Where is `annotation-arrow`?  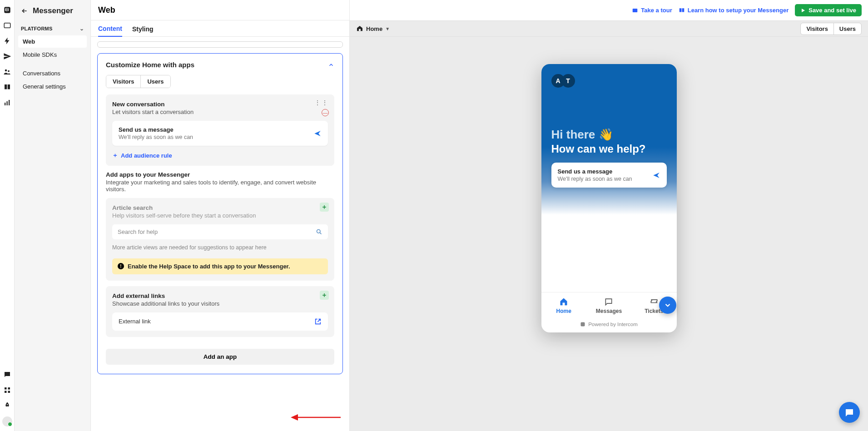
annotation-arrow is located at coordinates (316, 417).